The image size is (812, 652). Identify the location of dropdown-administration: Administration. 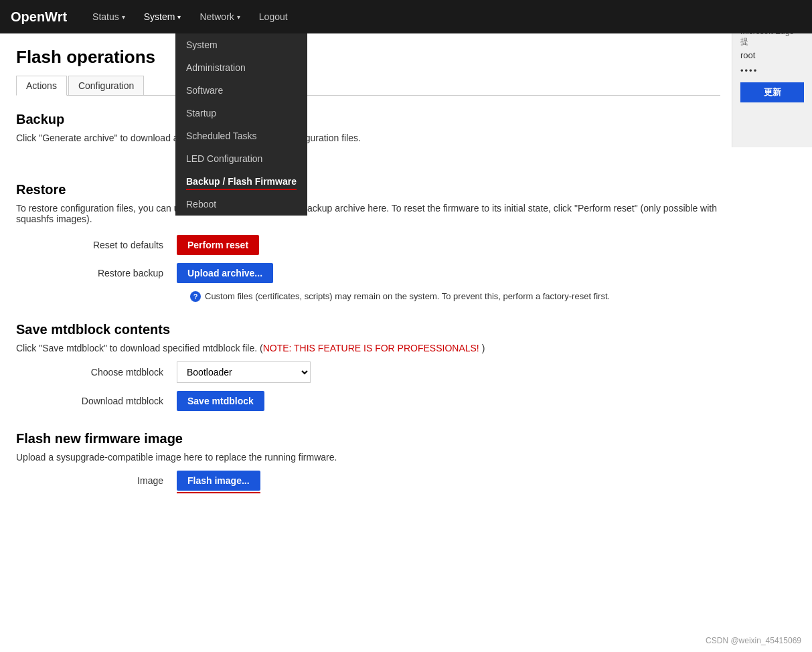
(241, 68).